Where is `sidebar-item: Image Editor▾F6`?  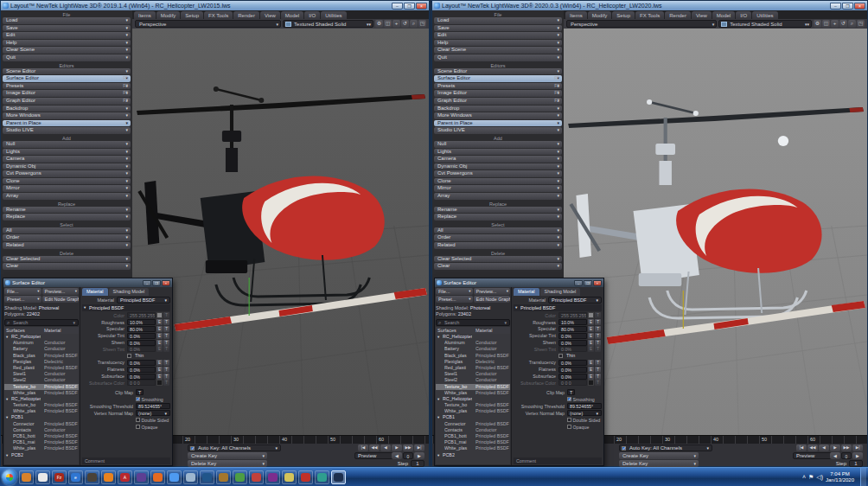 sidebar-item: Image Editor▾F6 is located at coordinates (67, 93).